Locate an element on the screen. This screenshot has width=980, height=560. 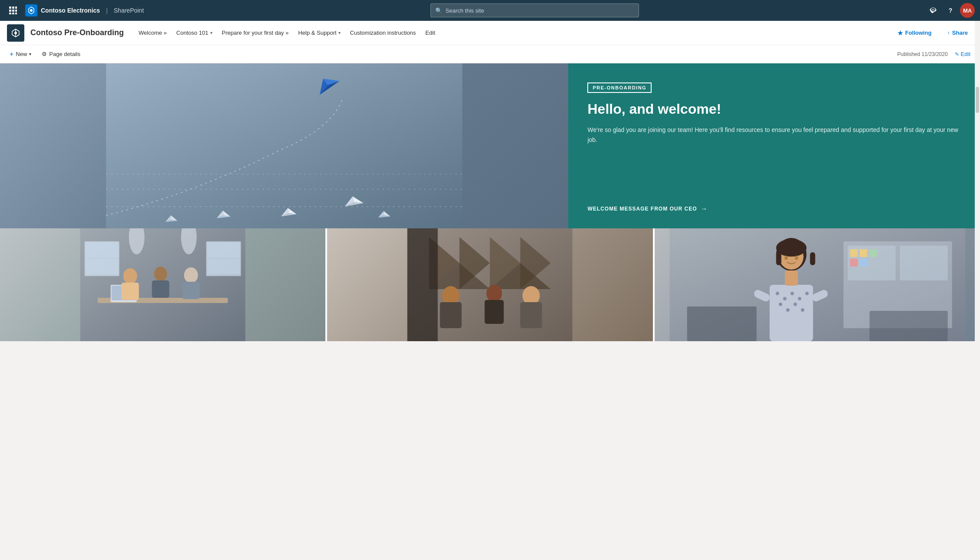
page-toolbar: + New ▾ ⚙ Page details Published 11/23/2… is located at coordinates (490, 54).